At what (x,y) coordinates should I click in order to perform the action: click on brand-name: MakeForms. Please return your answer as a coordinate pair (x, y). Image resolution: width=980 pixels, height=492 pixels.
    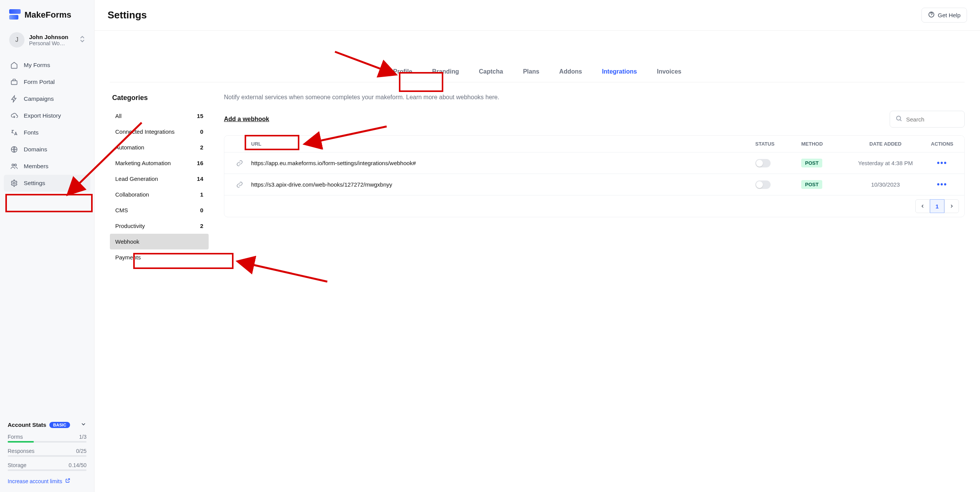
    Looking at the image, I should click on (48, 15).